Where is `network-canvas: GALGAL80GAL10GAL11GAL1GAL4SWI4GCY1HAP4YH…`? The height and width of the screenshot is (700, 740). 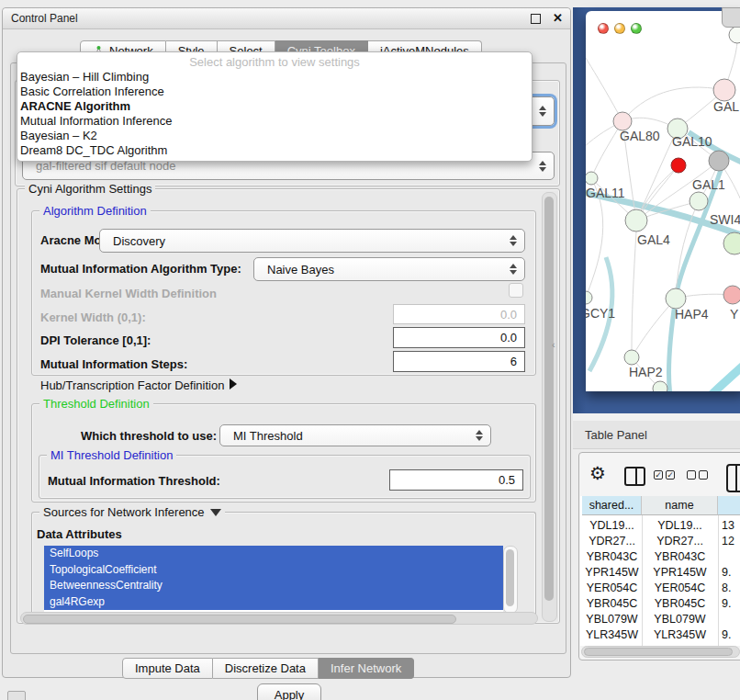 network-canvas: GALGAL80GAL10GAL11GAL1GAL4SWI4GCY1HAP4YH… is located at coordinates (663, 201).